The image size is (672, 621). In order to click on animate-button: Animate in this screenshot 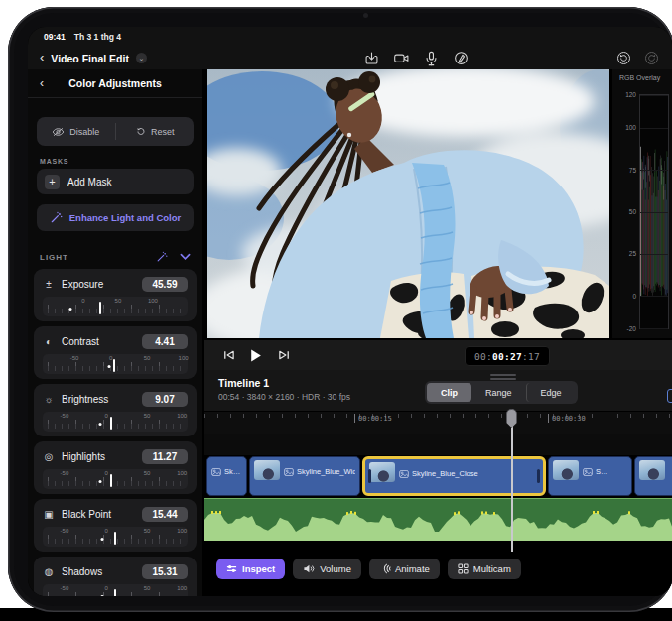, I will do `click(405, 569)`.